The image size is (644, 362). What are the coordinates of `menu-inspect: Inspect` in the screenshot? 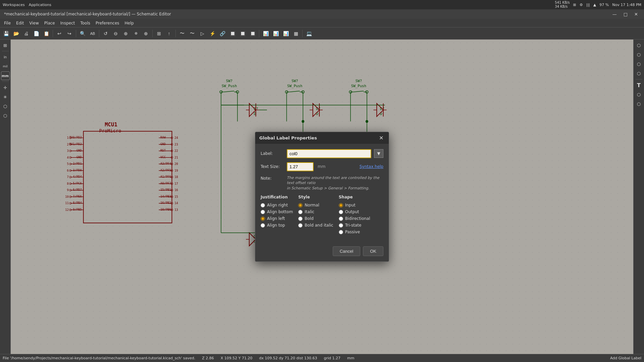 It's located at (68, 23).